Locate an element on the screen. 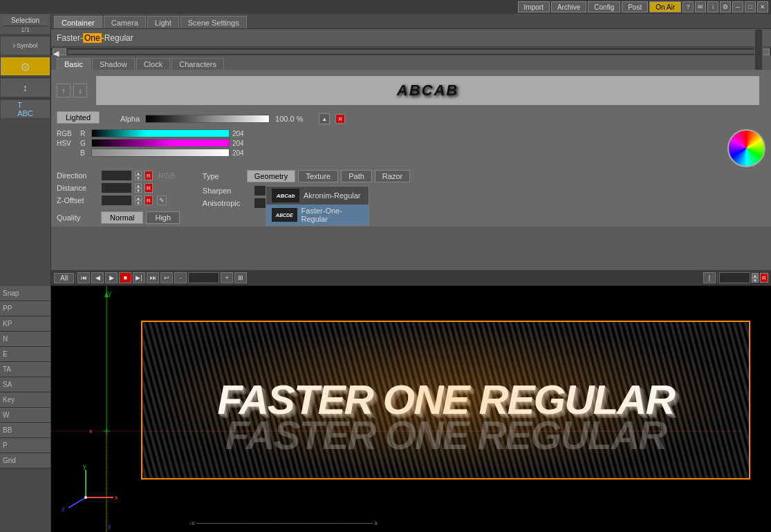  fps-down: ▼ is located at coordinates (755, 281).